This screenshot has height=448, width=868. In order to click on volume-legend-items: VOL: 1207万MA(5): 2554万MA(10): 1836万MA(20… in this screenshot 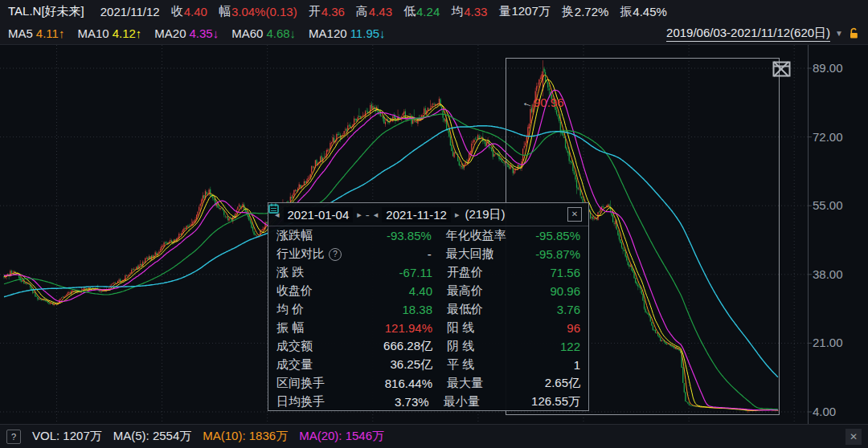, I will do `click(208, 437)`.